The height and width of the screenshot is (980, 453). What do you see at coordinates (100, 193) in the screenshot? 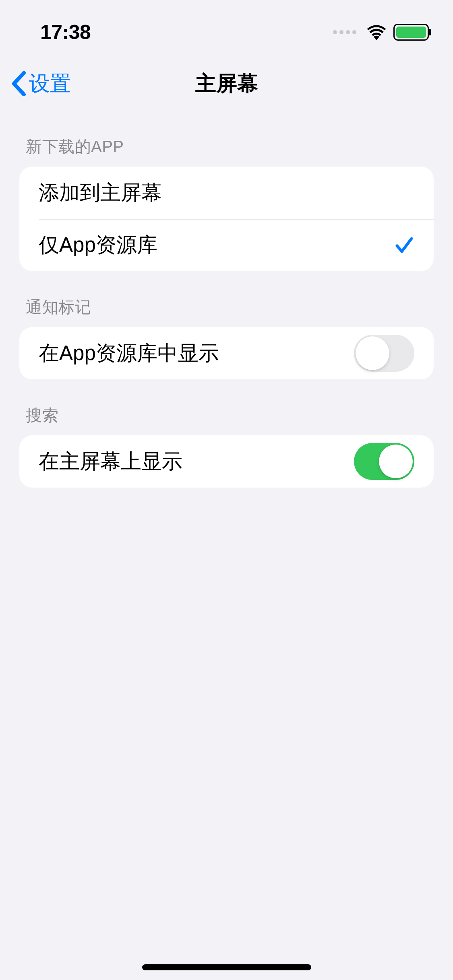
I see `row-label: 添加到主屏幕` at bounding box center [100, 193].